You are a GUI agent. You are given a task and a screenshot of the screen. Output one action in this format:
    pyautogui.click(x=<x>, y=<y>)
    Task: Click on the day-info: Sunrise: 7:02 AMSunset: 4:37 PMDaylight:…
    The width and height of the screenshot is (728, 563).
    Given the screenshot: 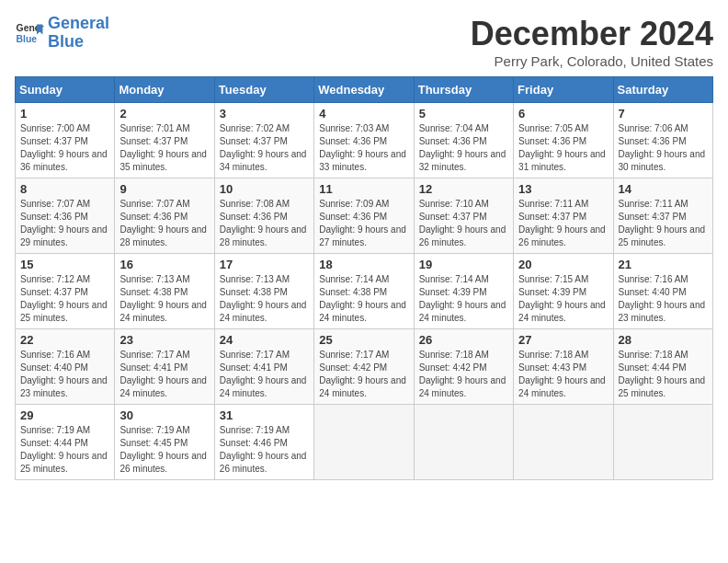 What is the action you would take?
    pyautogui.click(x=265, y=148)
    